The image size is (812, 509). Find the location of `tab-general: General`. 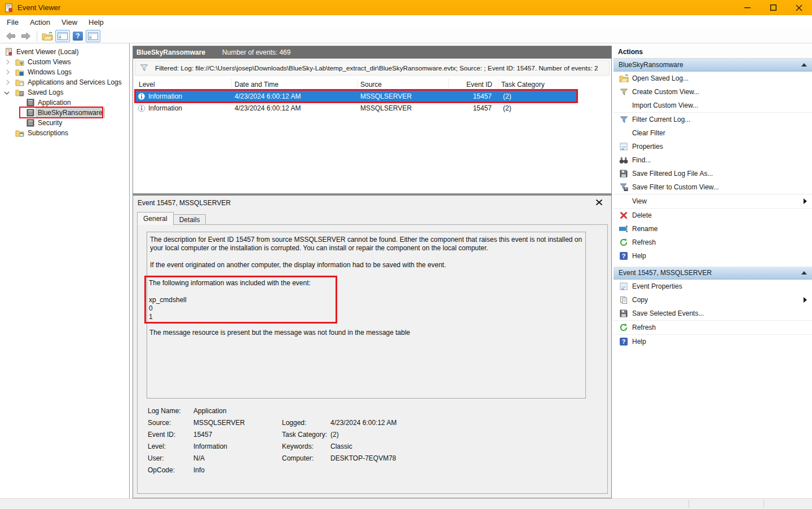

tab-general: General is located at coordinates (156, 219).